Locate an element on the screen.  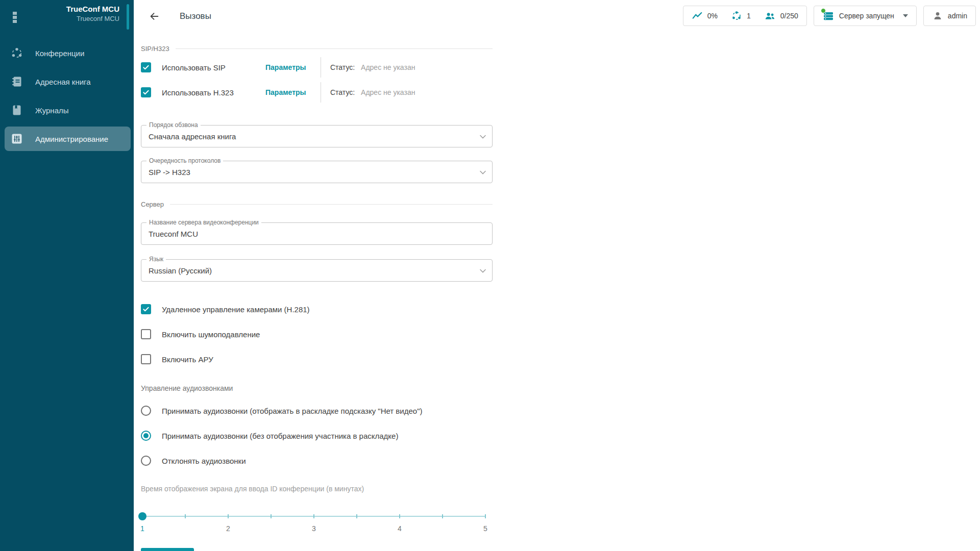
audio-option-row: Отклонять аудиозвонки is located at coordinates (387, 461).